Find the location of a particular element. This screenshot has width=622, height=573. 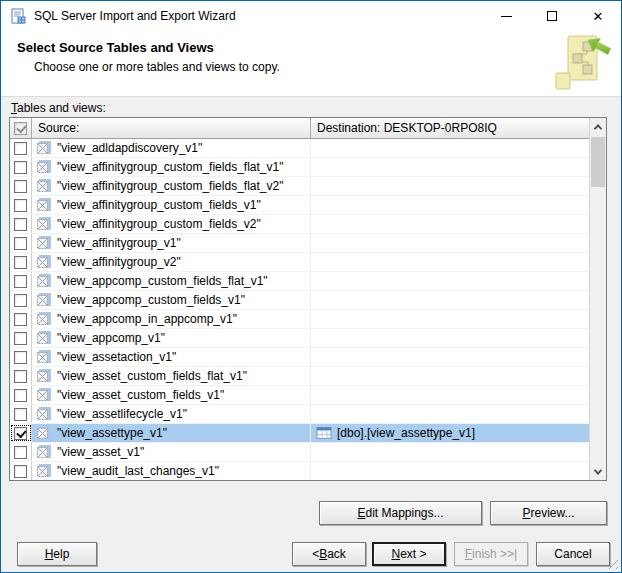

table-row: "view_affinitygroup_v1" is located at coordinates (300, 244).